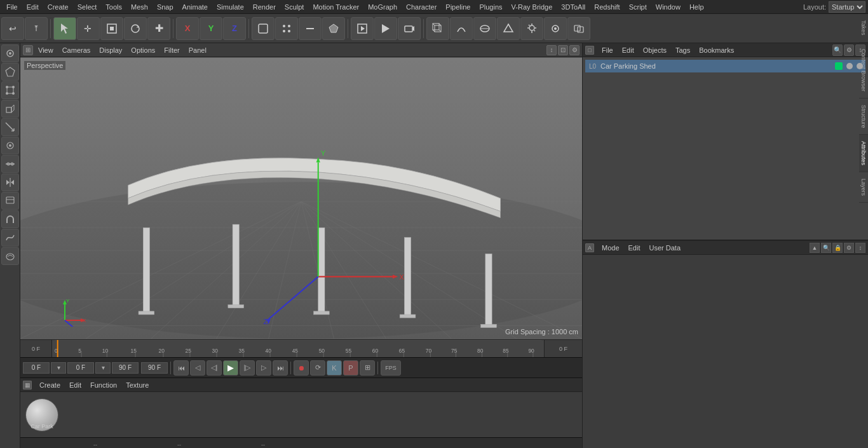 The height and width of the screenshot is (448, 868). I want to click on boole-button, so click(579, 29).